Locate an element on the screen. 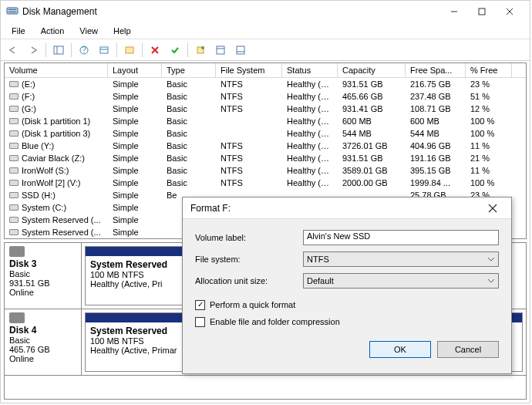 The width and height of the screenshot is (532, 405). col-volume: Volume is located at coordinates (56, 70).